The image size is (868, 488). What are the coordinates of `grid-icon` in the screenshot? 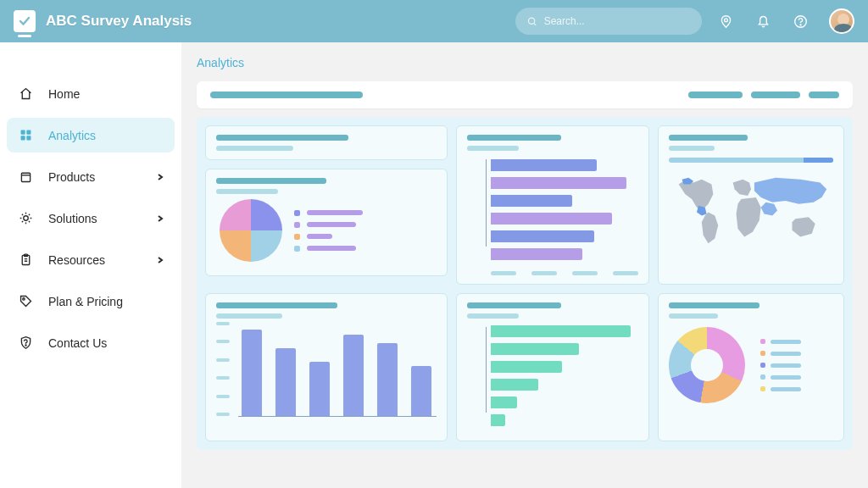 It's located at (25, 136).